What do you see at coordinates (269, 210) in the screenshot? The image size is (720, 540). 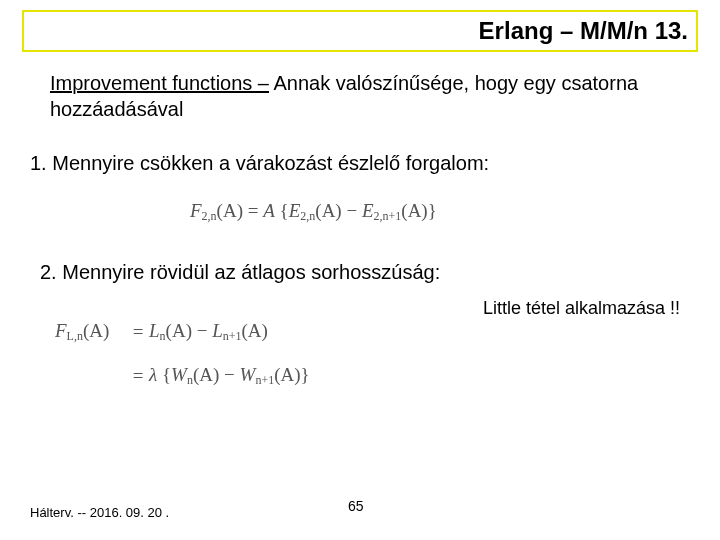 I see `f1-rhs-a: A` at bounding box center [269, 210].